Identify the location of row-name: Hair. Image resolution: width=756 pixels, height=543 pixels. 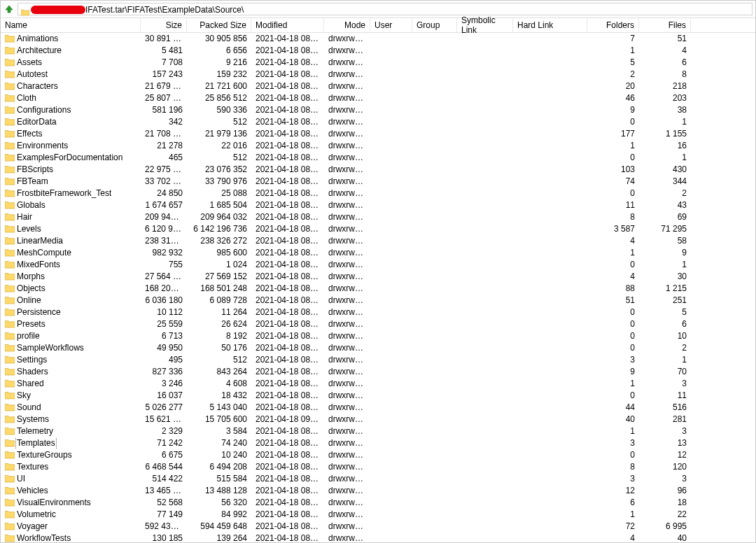
(24, 217).